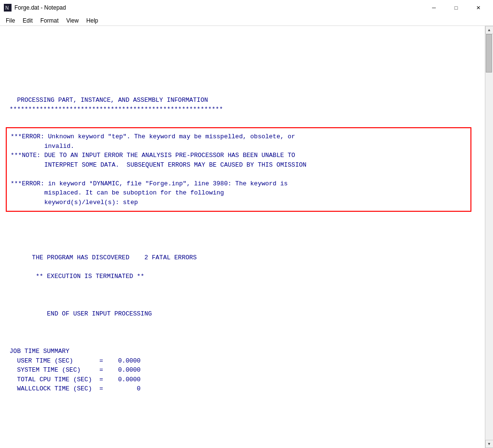 The width and height of the screenshot is (493, 448). I want to click on processing-header: PROCESSING PART, INSTANCE, AND ASSEMBLY …, so click(242, 105).